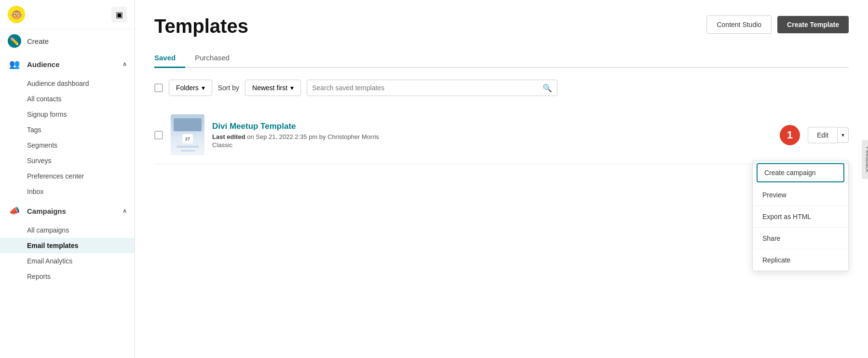  What do you see at coordinates (68, 230) in the screenshot?
I see `sidebar-item-all-campaigns: All campaigns` at bounding box center [68, 230].